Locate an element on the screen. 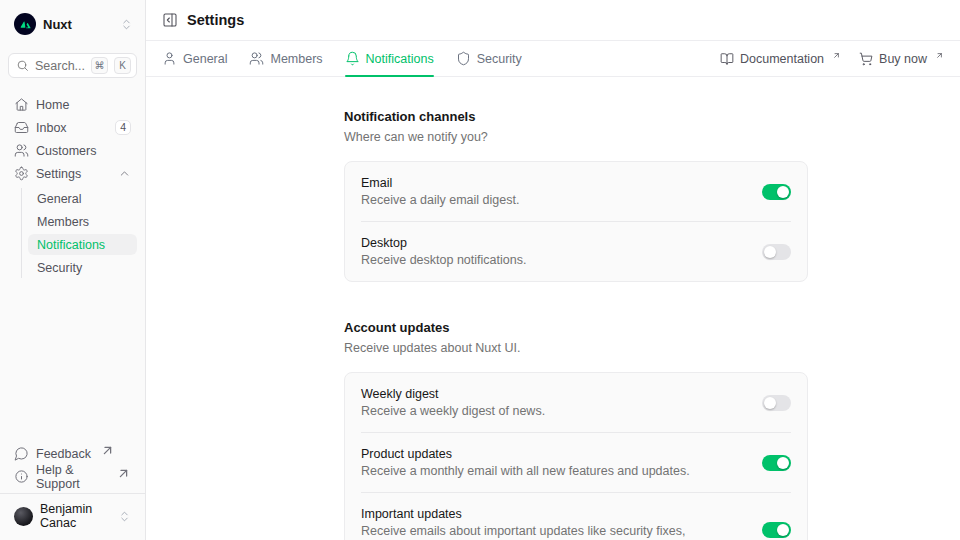 Image resolution: width=960 pixels, height=540 pixels. sidebar-item-inbox: Inbox 4 is located at coordinates (72, 128).